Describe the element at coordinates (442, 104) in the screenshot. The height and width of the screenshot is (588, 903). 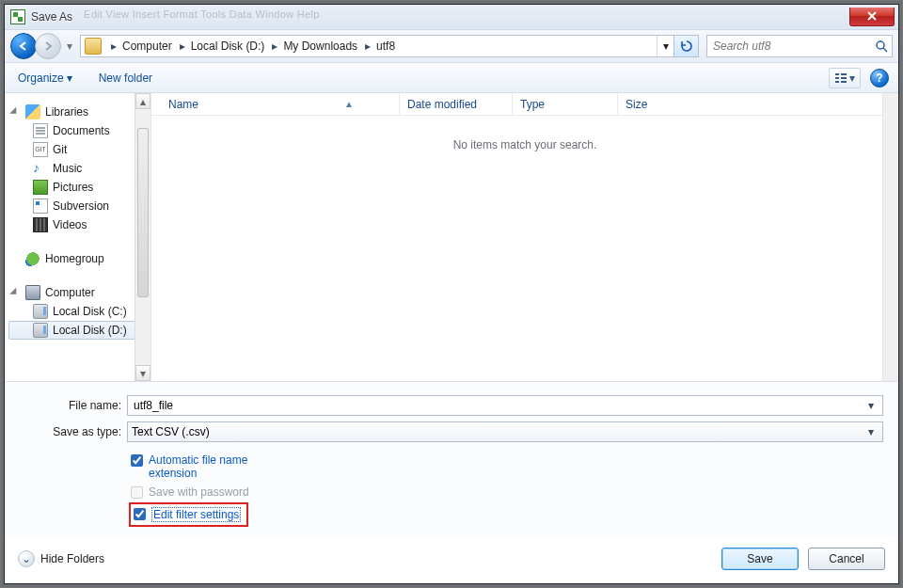
I see `column-label: Date modified` at that location.